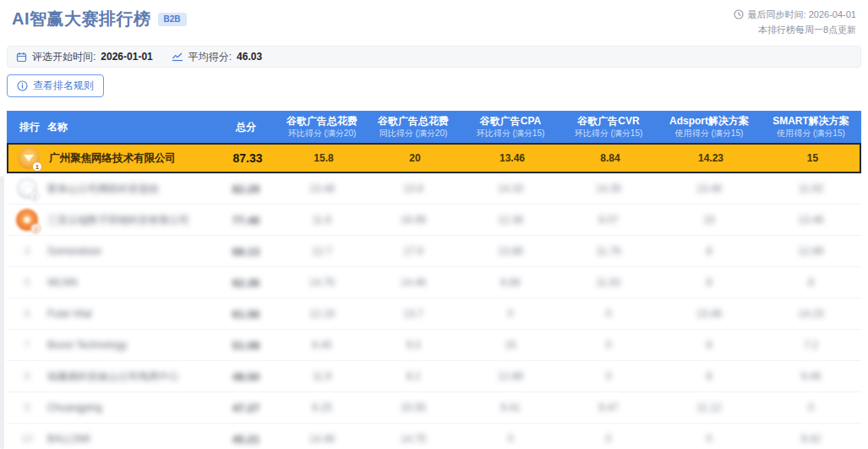 This screenshot has width=868, height=449. What do you see at coordinates (739, 14) in the screenshot?
I see `clock-icon` at bounding box center [739, 14].